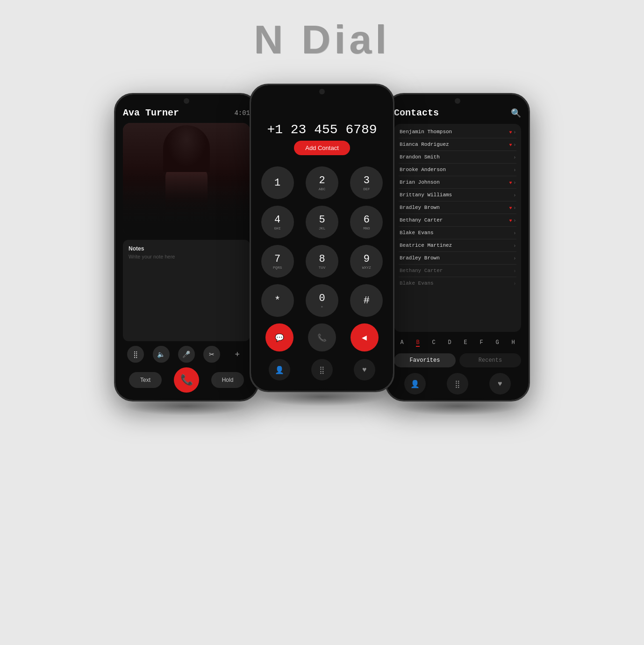 The height and width of the screenshot is (645, 644). I want to click on back-icon: ◀, so click(365, 337).